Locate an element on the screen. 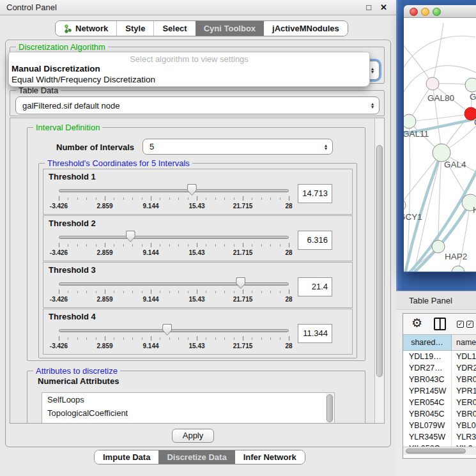  table-panel: ⚙ ✓ ✓ shared… name YDL19…YDL1YDR27…YDR2Y… is located at coordinates (440, 386).